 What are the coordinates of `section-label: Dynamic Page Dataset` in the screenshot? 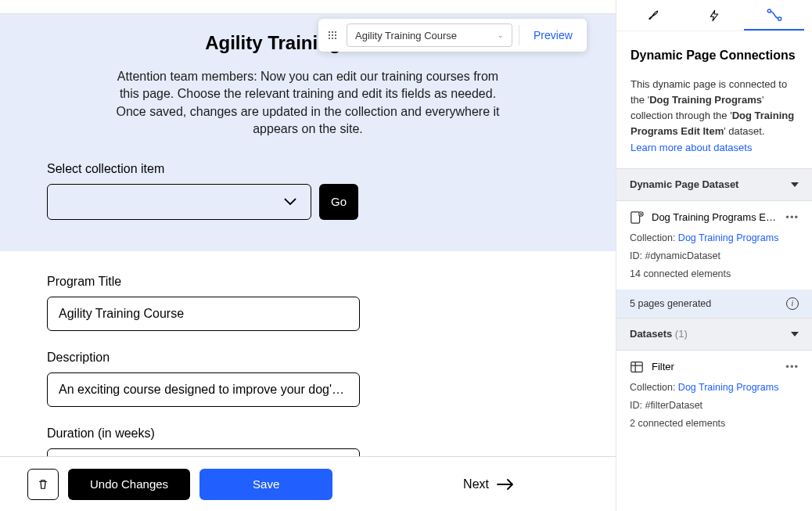 It's located at (684, 185).